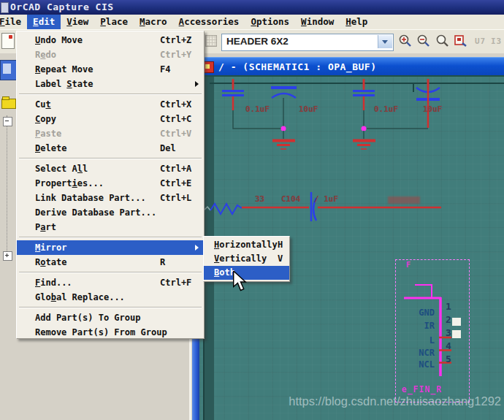  Describe the element at coordinates (481, 41) in the screenshot. I see `annotate-icon-disabled: U7` at that location.